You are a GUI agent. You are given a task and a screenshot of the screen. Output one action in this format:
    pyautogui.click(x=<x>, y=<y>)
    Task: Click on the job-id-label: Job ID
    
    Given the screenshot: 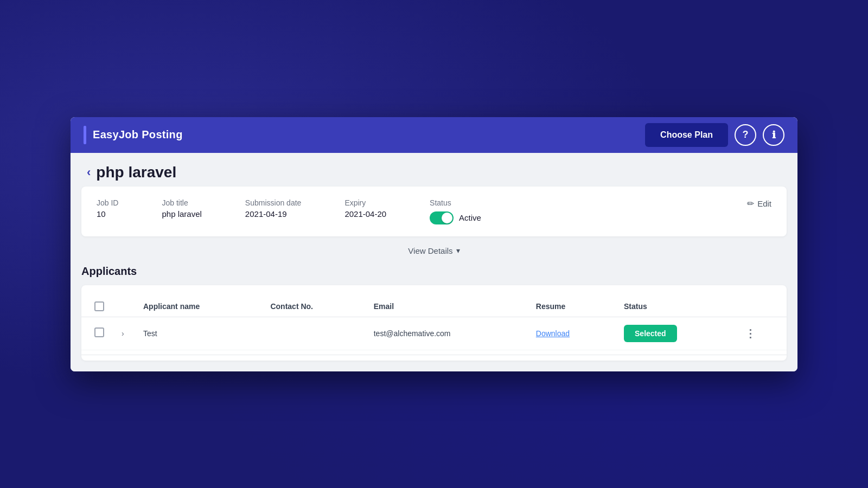 What is the action you would take?
    pyautogui.click(x=107, y=203)
    